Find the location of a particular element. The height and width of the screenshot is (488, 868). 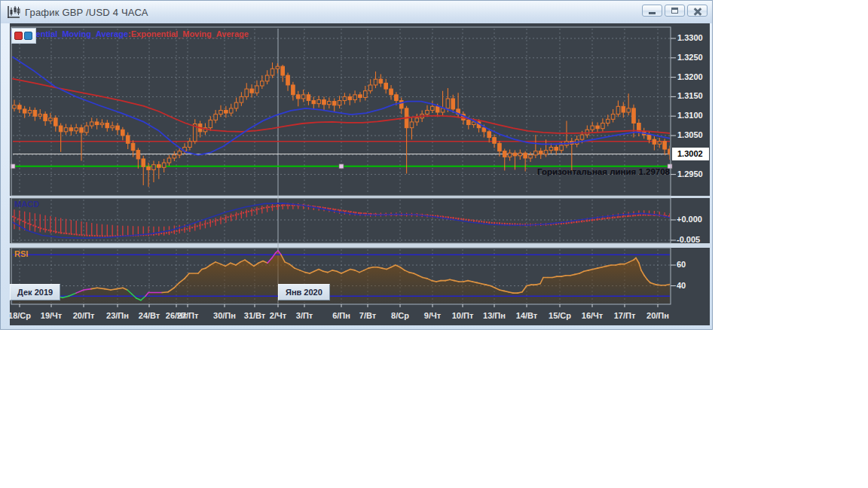

price-axis-label: 1.3300 is located at coordinates (690, 38).